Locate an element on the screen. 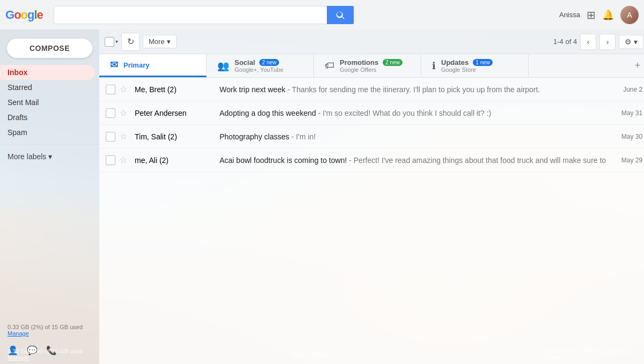 The image size is (644, 364). email-sender: me, Ali (2) is located at coordinates (175, 160).